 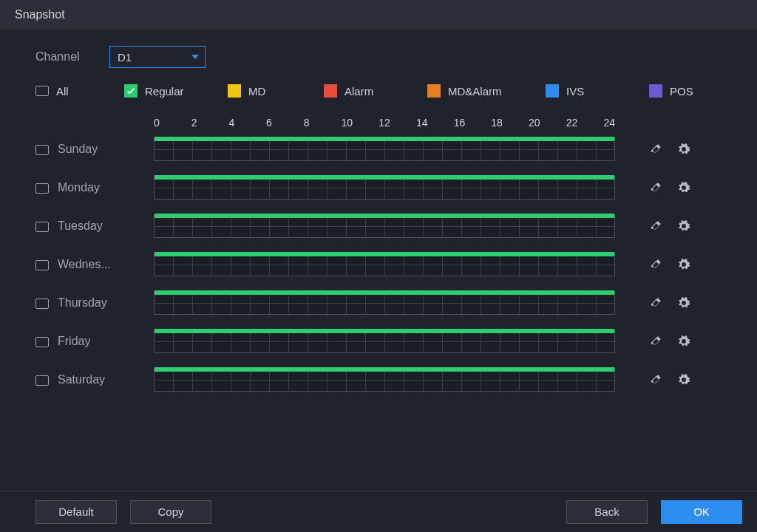 What do you see at coordinates (164, 92) in the screenshot?
I see `legend-regular-label: Regular` at bounding box center [164, 92].